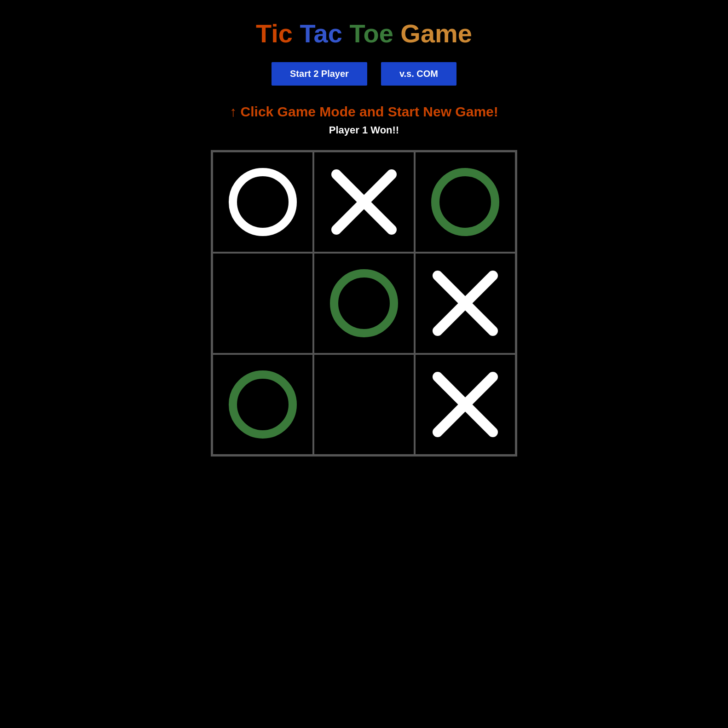  I want to click on title-tac: Tac, so click(321, 33).